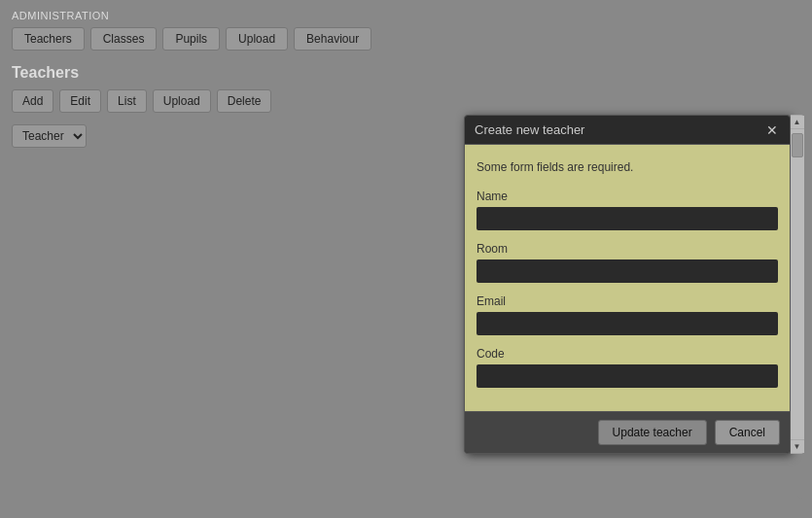 The width and height of the screenshot is (812, 518). I want to click on modal-header: Create new teacher ✕, so click(627, 130).